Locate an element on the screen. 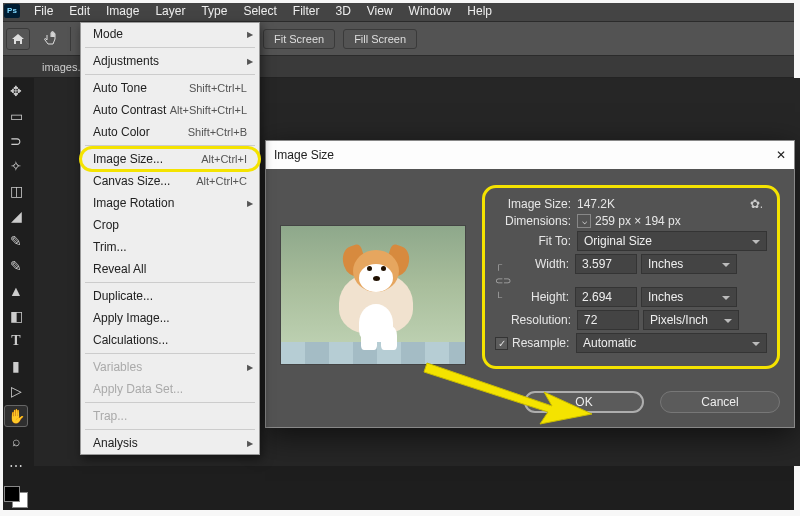  menu-item-label: Auto Tone is located at coordinates (120, 88).